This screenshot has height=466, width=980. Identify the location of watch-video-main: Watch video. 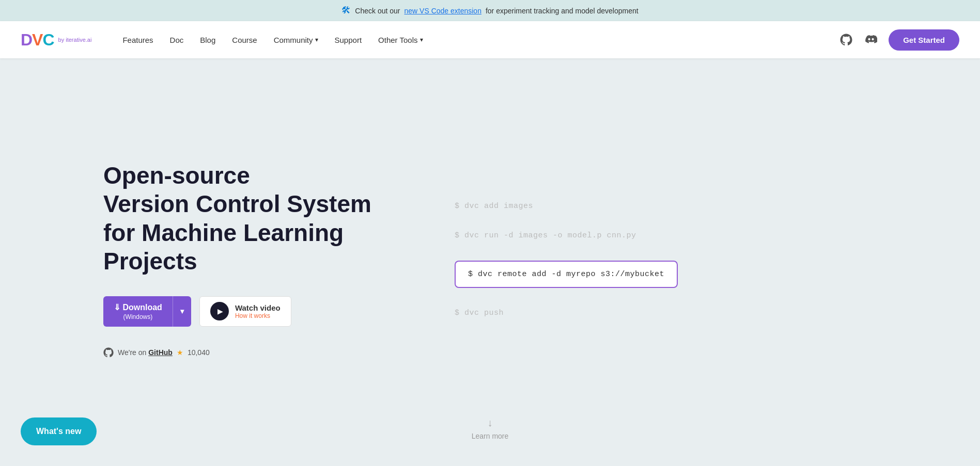
(258, 308).